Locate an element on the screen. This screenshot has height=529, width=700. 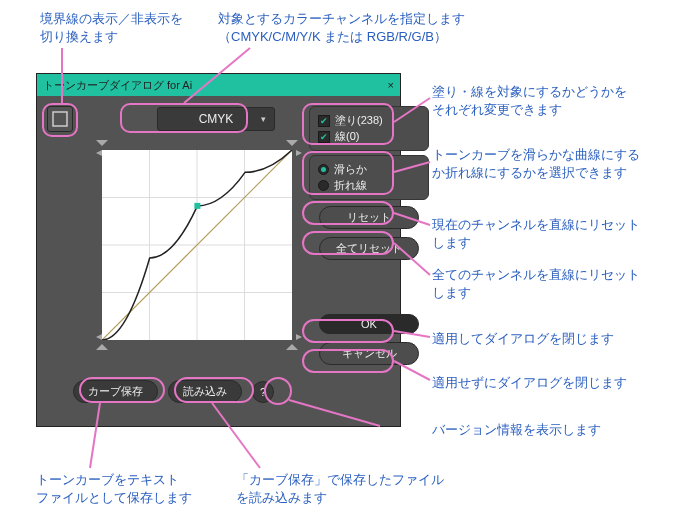
chevron-down-icon: ▾ is located at coordinates (264, 119).